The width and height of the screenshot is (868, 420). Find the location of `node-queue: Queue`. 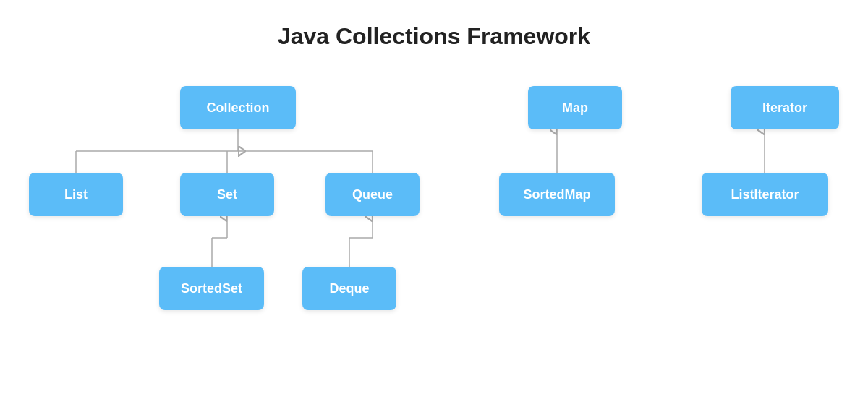

node-queue: Queue is located at coordinates (373, 194).